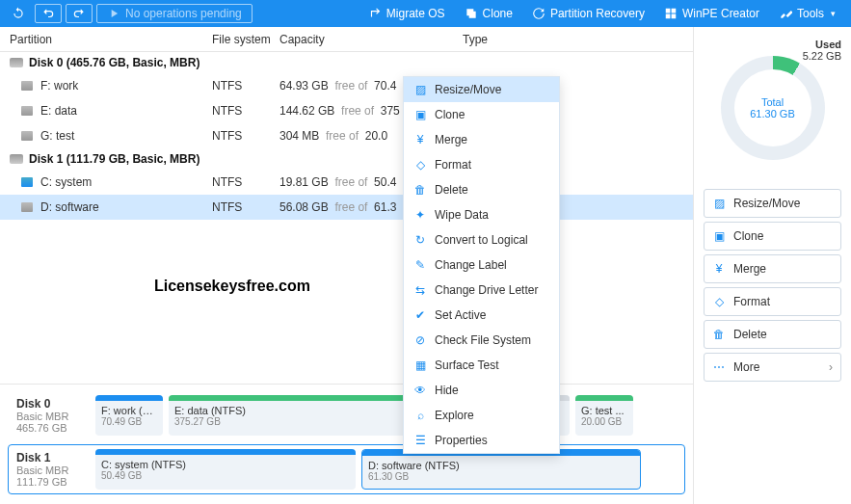 The image size is (851, 504). Describe the element at coordinates (773, 236) in the screenshot. I see `side-clone: ▣Clone` at that location.